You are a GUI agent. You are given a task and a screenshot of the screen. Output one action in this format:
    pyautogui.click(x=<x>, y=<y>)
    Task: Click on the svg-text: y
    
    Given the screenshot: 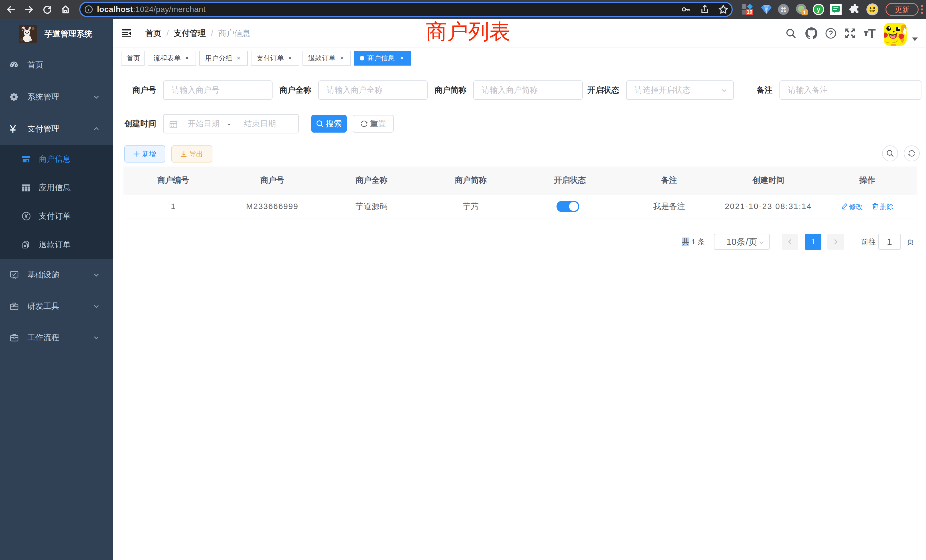 What is the action you would take?
    pyautogui.click(x=819, y=9)
    